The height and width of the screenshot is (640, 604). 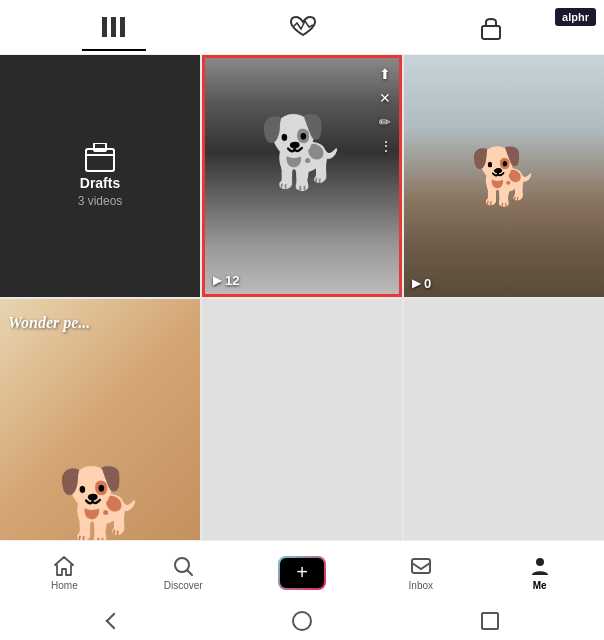 What do you see at coordinates (303, 27) in the screenshot?
I see `top-nav-heart` at bounding box center [303, 27].